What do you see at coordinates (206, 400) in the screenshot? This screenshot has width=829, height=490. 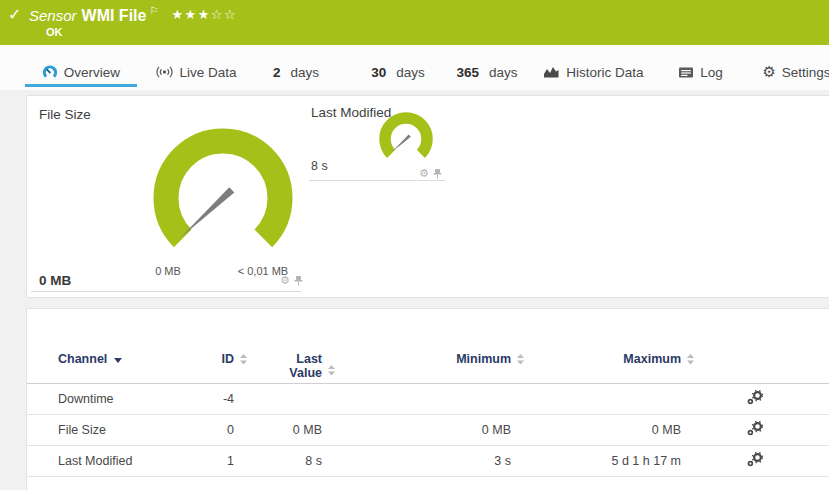 I see `cell-id: -4` at bounding box center [206, 400].